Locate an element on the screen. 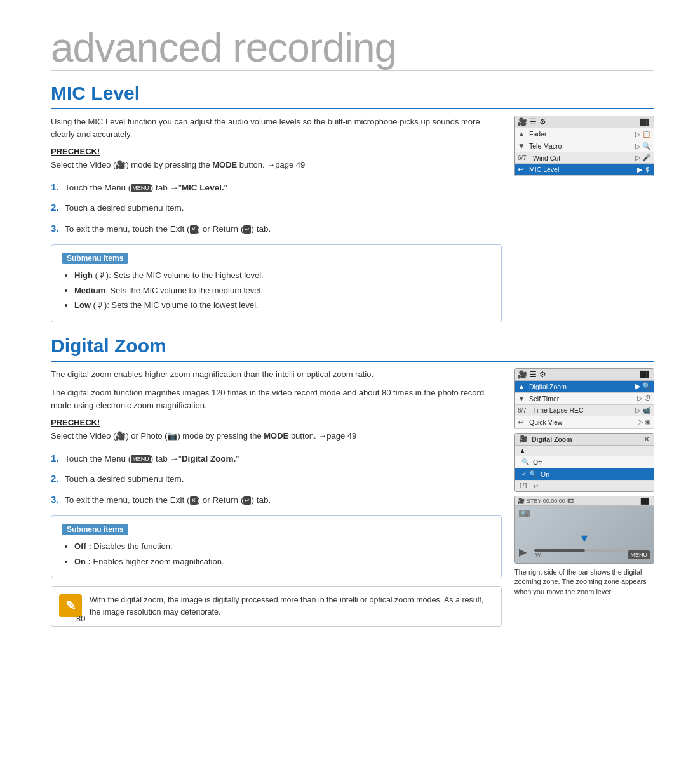 Image resolution: width=686 pixels, height=784 pixels. dz-view-w-label: W is located at coordinates (539, 555).